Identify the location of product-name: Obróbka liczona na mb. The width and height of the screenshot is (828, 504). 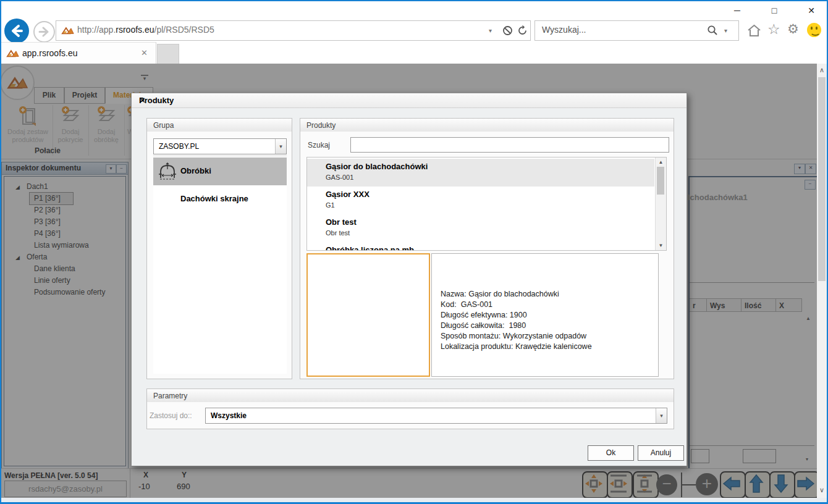
(370, 248).